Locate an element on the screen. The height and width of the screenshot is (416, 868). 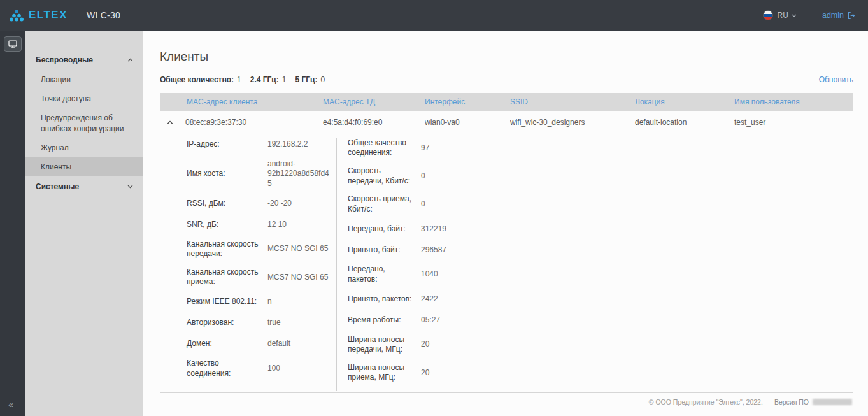
detail-row-ip: IP-адрес: 192.168.2.2 is located at coordinates (259, 145).